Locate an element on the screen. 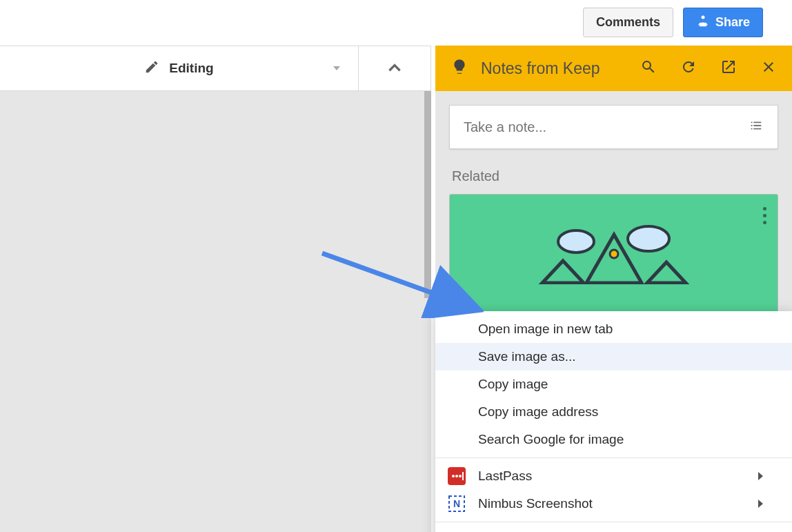  pencil-icon is located at coordinates (152, 68).